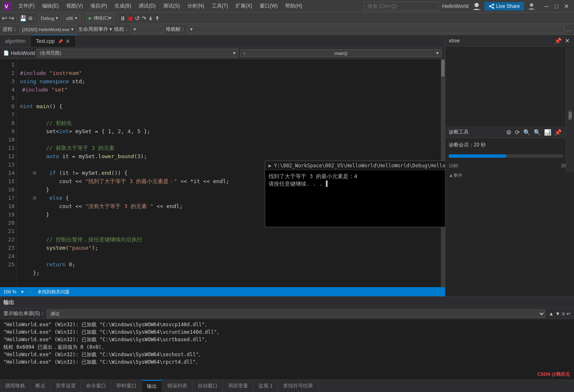 The height and width of the screenshot is (392, 574). Describe the element at coordinates (509, 132) in the screenshot. I see `diag-settings-icon: ⚙` at that location.